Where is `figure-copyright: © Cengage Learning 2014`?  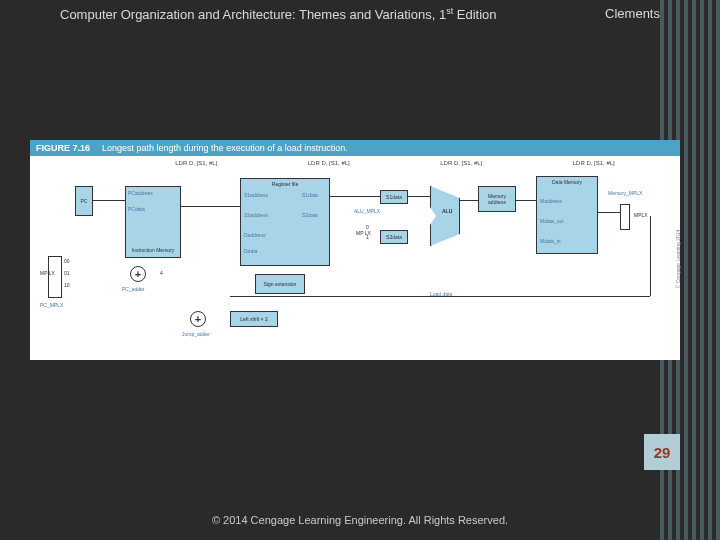 figure-copyright: © Cengage Learning 2014 is located at coordinates (678, 260).